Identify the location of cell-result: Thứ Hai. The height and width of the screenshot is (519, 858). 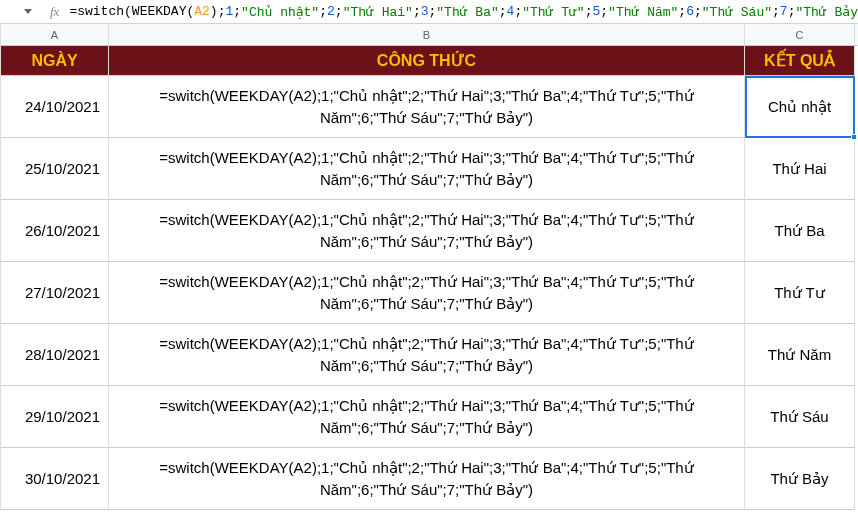
(800, 169).